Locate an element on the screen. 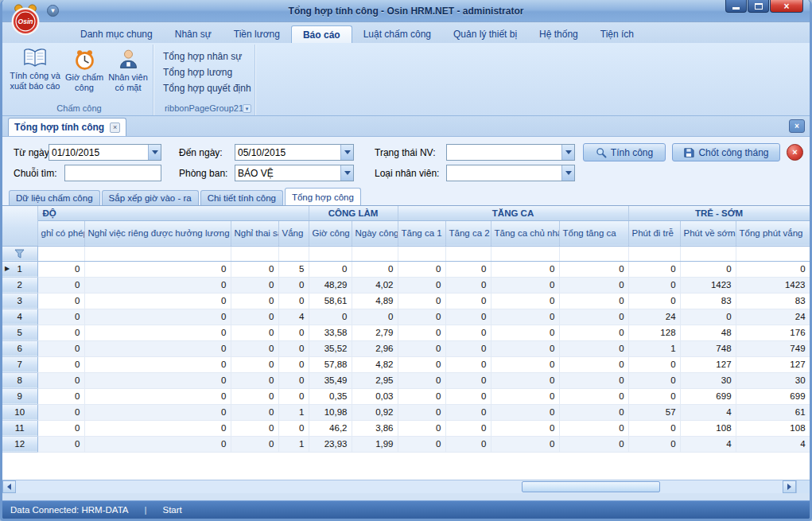 This screenshot has width=812, height=521. scrollbar-thumb is located at coordinates (591, 487).